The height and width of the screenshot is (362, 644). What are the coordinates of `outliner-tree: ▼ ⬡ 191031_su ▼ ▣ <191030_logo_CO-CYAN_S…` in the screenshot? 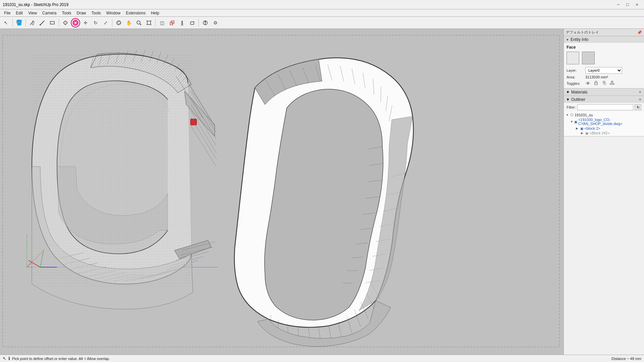 It's located at (604, 124).